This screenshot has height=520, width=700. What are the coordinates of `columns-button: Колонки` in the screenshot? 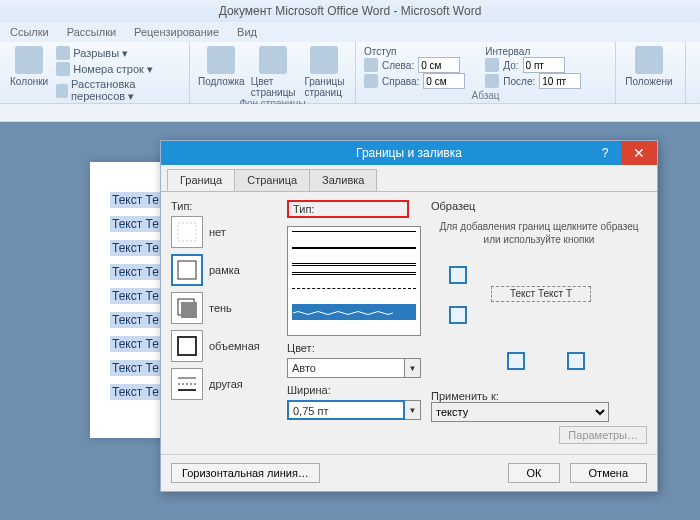 It's located at (29, 66).